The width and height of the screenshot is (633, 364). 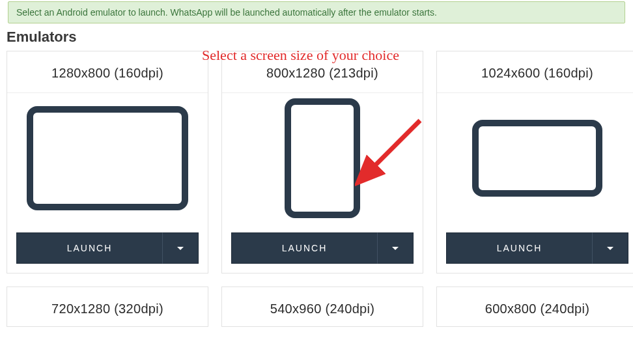 I want to click on emulator-card-title: 720x1280 (320dpi), so click(x=107, y=307).